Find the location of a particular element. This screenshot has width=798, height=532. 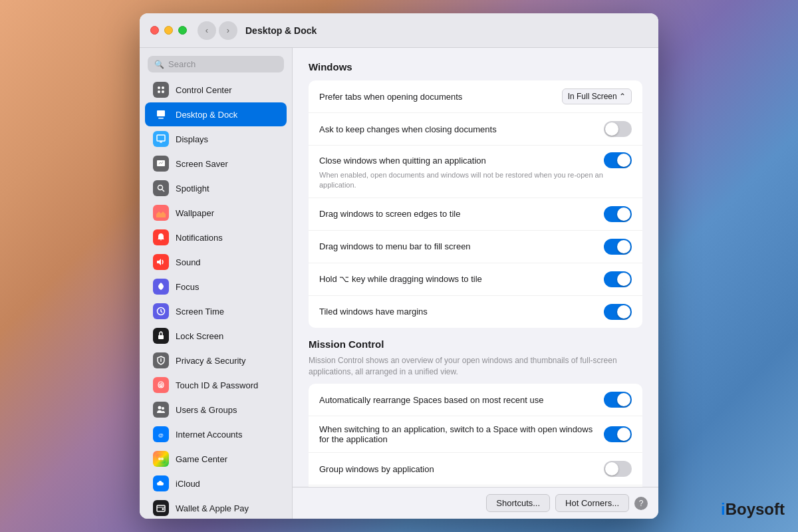

sidebar-item-label-wallpaper: Wallpaper is located at coordinates (195, 213).